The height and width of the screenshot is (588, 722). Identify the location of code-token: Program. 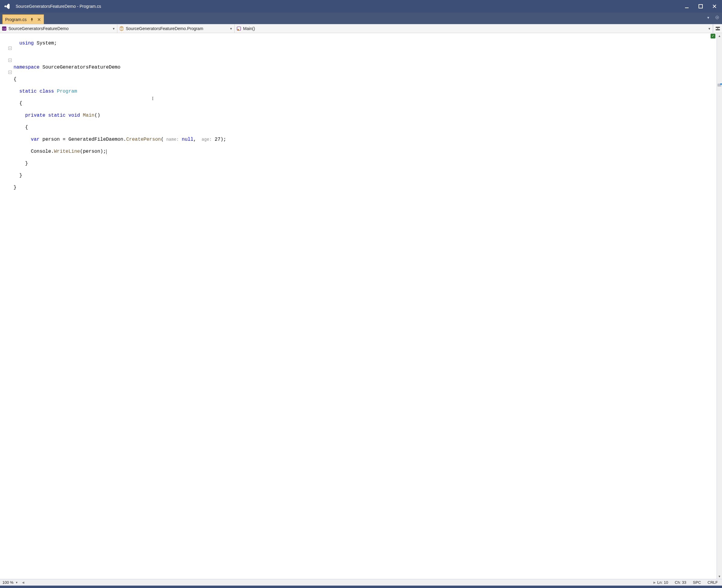
(65, 91).